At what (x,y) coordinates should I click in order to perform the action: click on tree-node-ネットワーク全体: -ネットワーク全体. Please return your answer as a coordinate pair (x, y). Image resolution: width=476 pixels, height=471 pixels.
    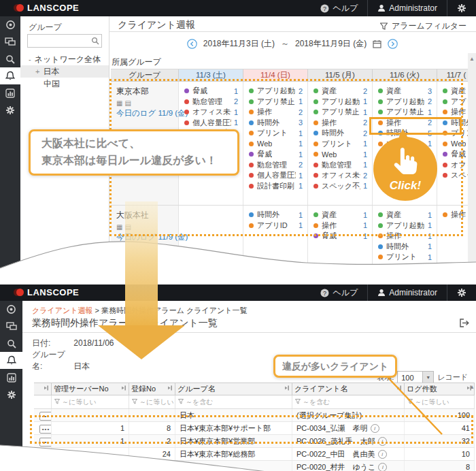
    Looking at the image, I should click on (65, 59).